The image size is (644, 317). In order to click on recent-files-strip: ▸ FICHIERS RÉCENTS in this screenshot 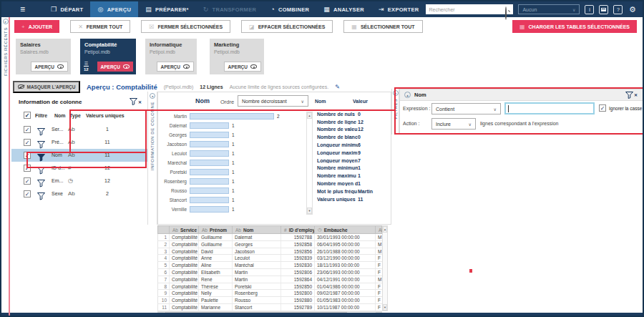, I will do `click(6, 166)`.